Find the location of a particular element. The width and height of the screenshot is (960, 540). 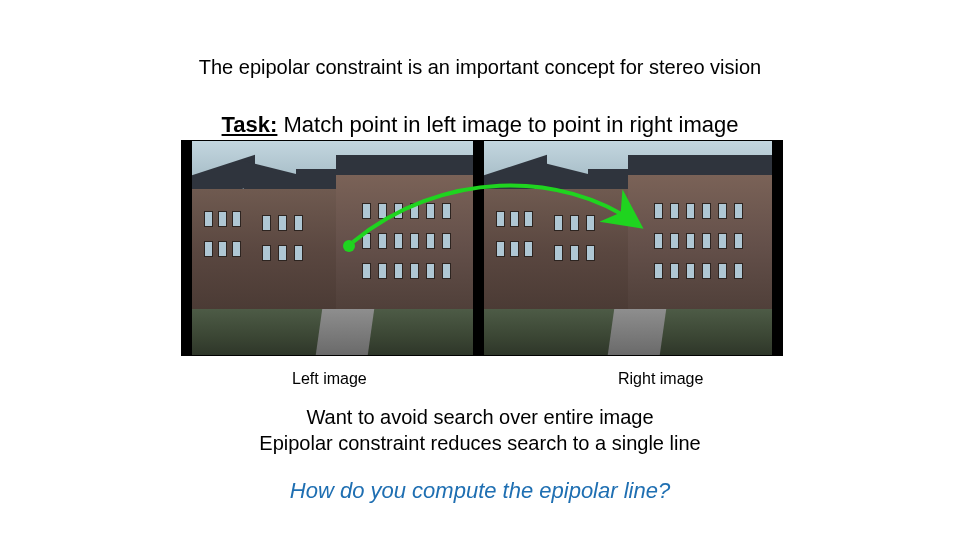

left-image is located at coordinates (336, 248).